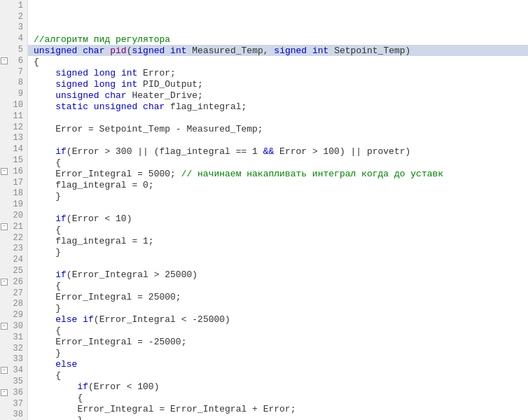 The width and height of the screenshot is (528, 420). I want to click on line-number-32: 32, so click(14, 349).